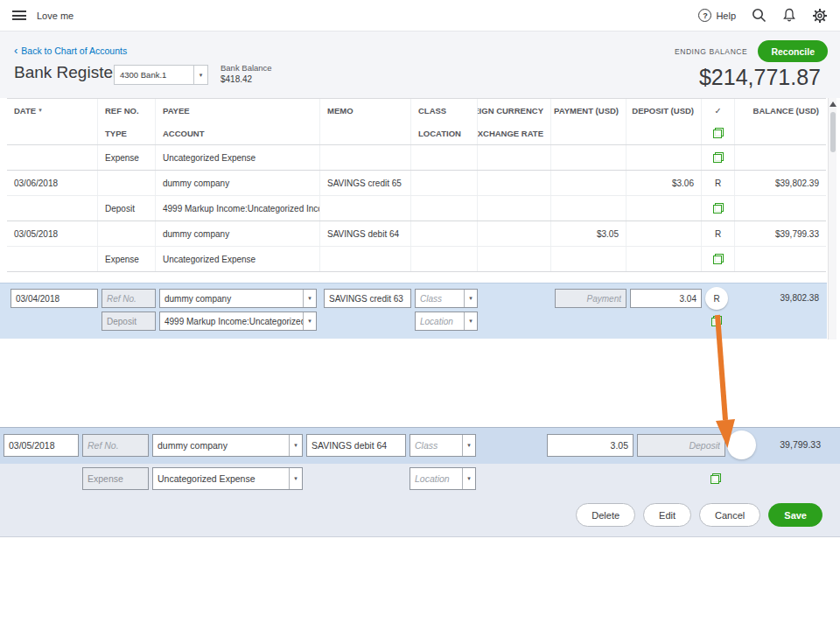  What do you see at coordinates (247, 68) in the screenshot?
I see `bank-balance-label: Bank Balance` at bounding box center [247, 68].